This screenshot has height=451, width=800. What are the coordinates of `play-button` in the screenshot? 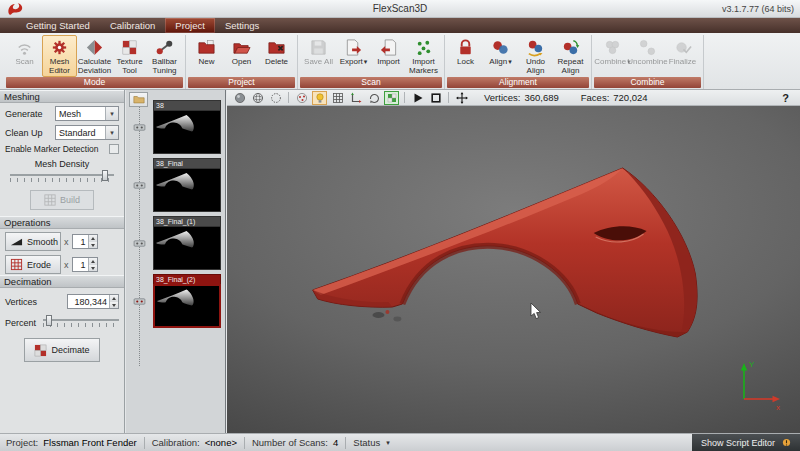 It's located at (418, 98).